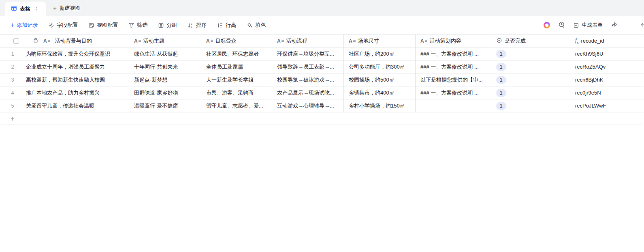 The width and height of the screenshot is (644, 252). I want to click on column-header-is-complete: 是否完成, so click(531, 41).